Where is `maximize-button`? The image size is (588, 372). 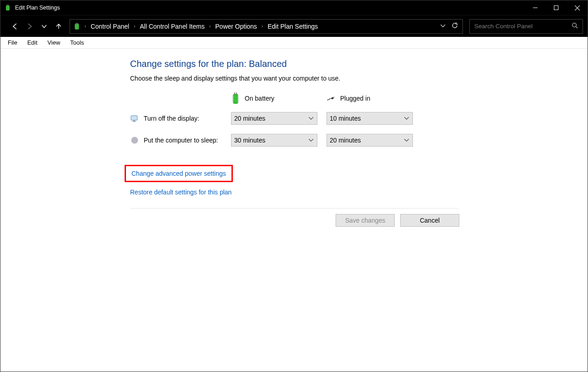 maximize-button is located at coordinates (556, 8).